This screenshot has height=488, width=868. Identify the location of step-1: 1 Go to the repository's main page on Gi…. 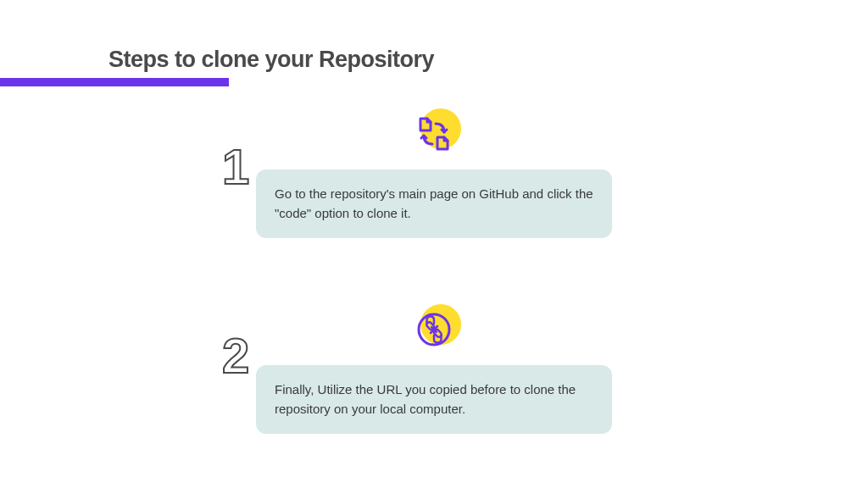
(434, 175).